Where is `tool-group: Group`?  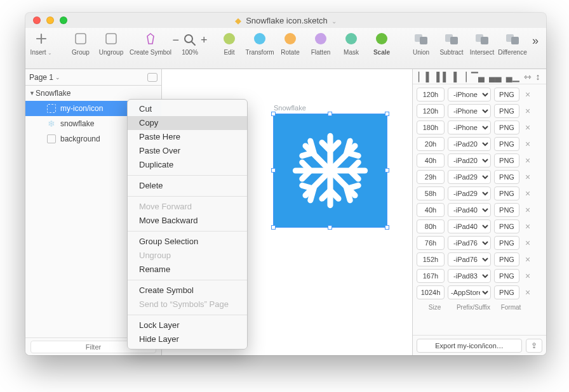 tool-group: Group is located at coordinates (81, 43).